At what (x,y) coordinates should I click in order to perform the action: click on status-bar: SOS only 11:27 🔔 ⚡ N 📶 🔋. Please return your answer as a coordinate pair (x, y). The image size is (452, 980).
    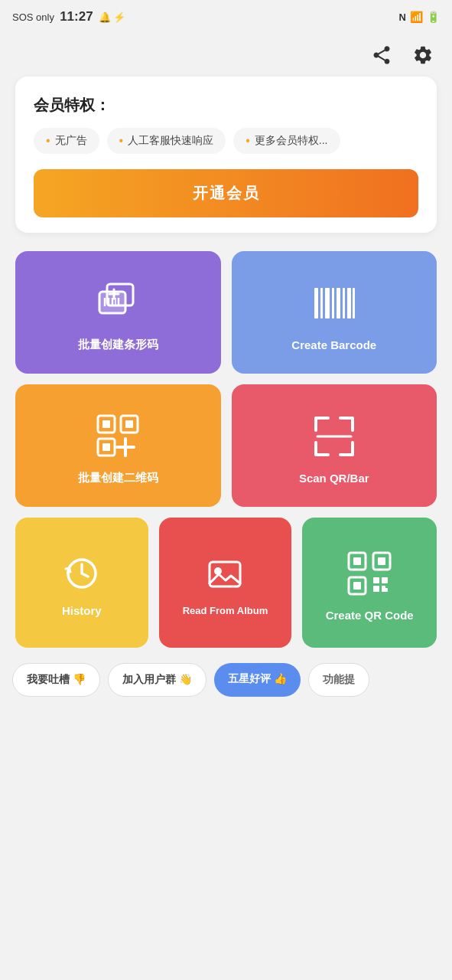
    Looking at the image, I should click on (226, 17).